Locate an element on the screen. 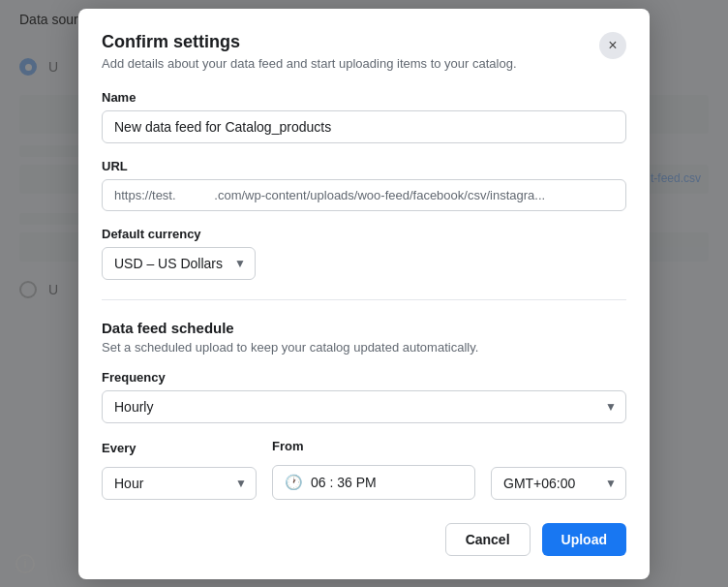 The width and height of the screenshot is (728, 587). modal-title-area: Confirm settings Add details about your … is located at coordinates (310, 51).